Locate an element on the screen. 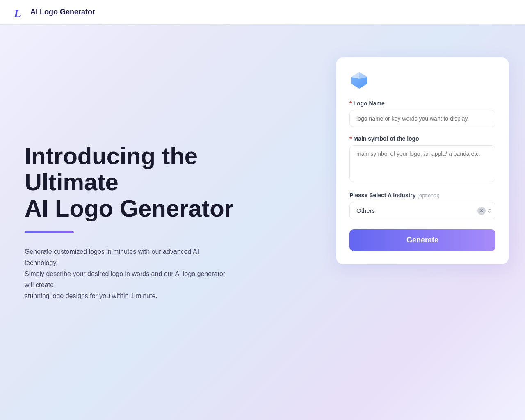 This screenshot has width=525, height=420. svg-text: L is located at coordinates (17, 13).